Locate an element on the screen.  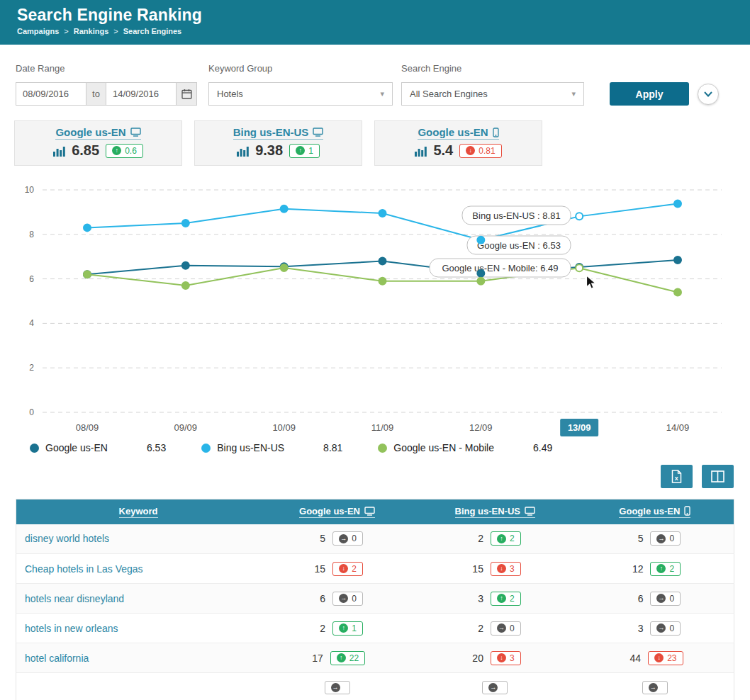
breadcrumb-link-search-engines: Search Engines is located at coordinates (153, 31).